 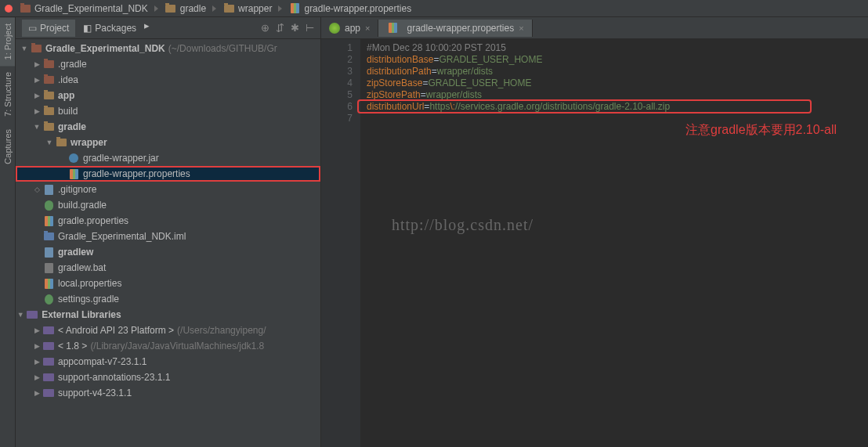 I want to click on tree-item: gradle.properties, so click(x=168, y=221).